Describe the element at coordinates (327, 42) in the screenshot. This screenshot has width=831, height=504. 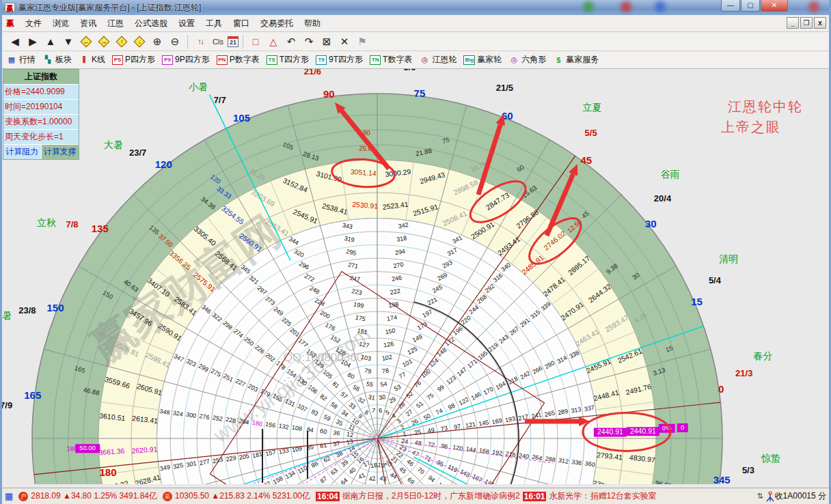
I see `box-x-tool-button: ⊠` at that location.